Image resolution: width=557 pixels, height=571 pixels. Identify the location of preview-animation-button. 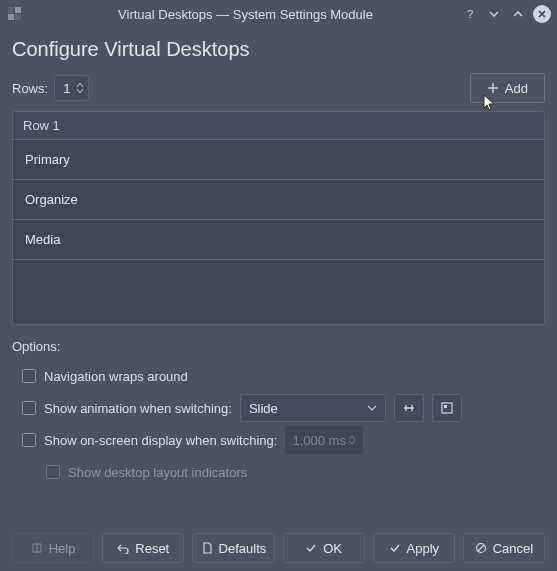
(447, 408).